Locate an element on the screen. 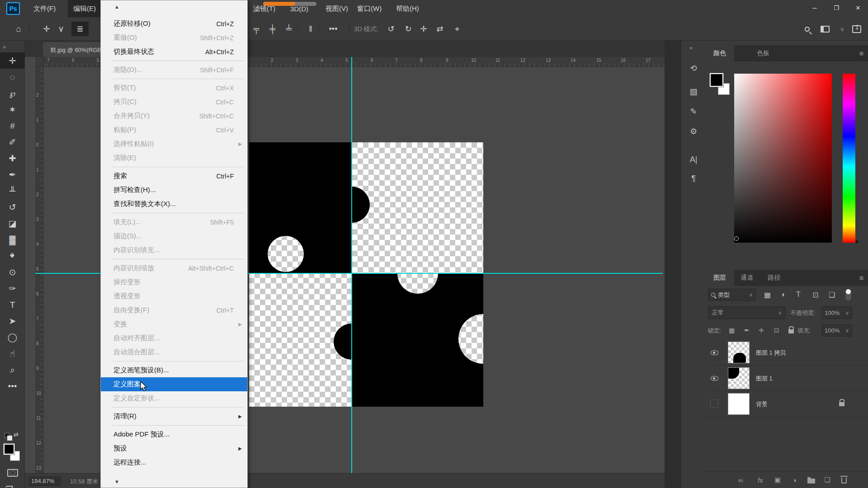  layer-row: 图层 1 is located at coordinates (787, 379).